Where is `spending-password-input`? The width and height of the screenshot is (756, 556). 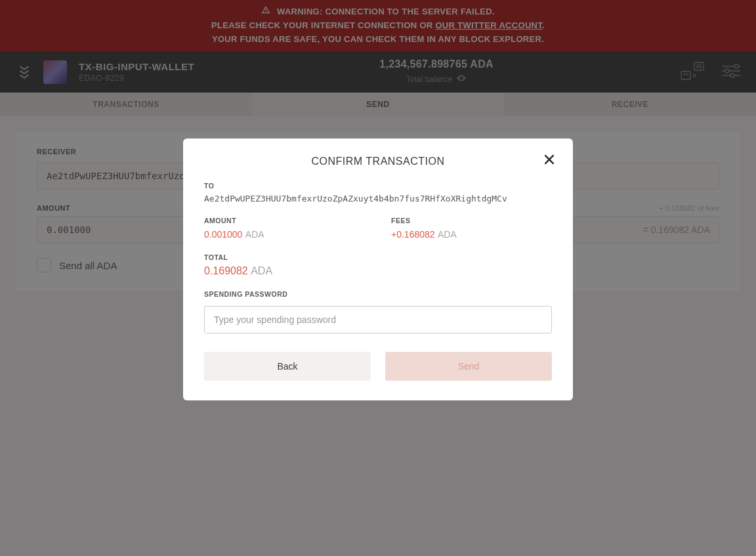 spending-password-input is located at coordinates (378, 320).